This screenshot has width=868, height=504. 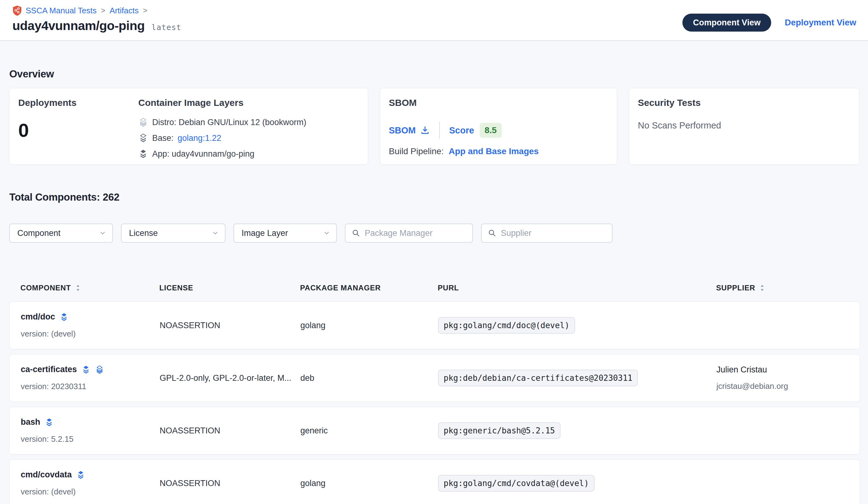 I want to click on sbom-card: SBOM SBOM Score 8.5 Build, so click(x=499, y=126).